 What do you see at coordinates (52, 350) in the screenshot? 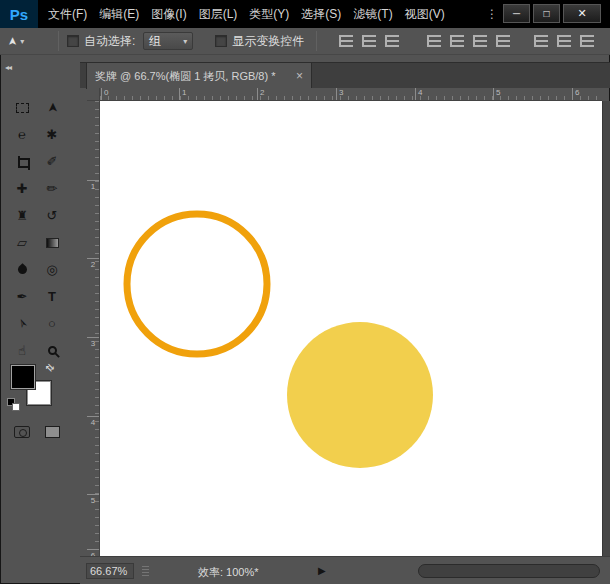
I see `zoom-icon` at bounding box center [52, 350].